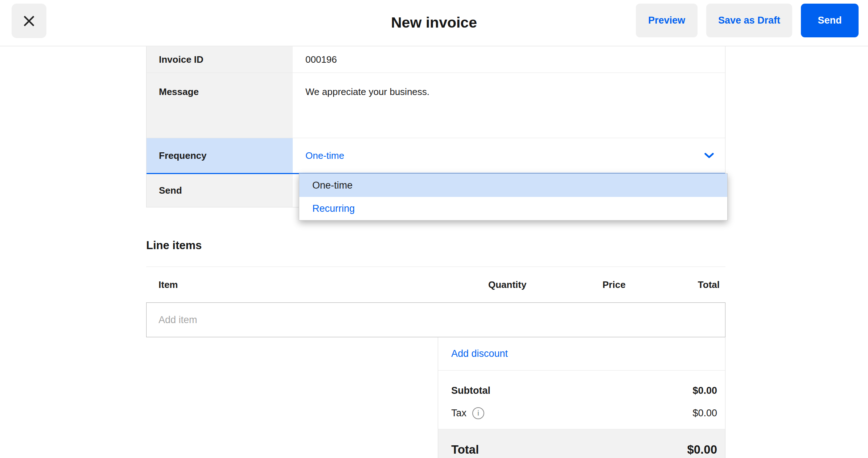  Describe the element at coordinates (480, 354) in the screenshot. I see `add-discount-link: Add discount` at that location.